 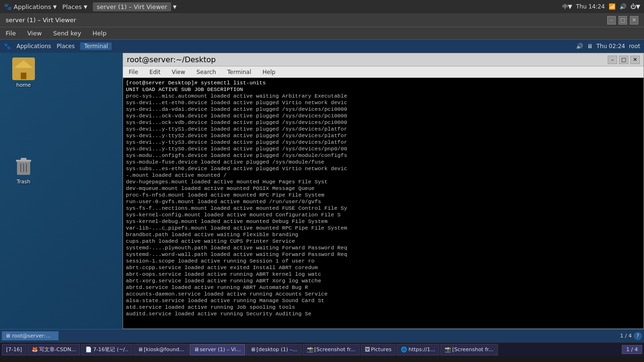 What do you see at coordinates (636, 7) in the screenshot?
I see `topbar-power-icon: ⏻▼` at bounding box center [636, 7].